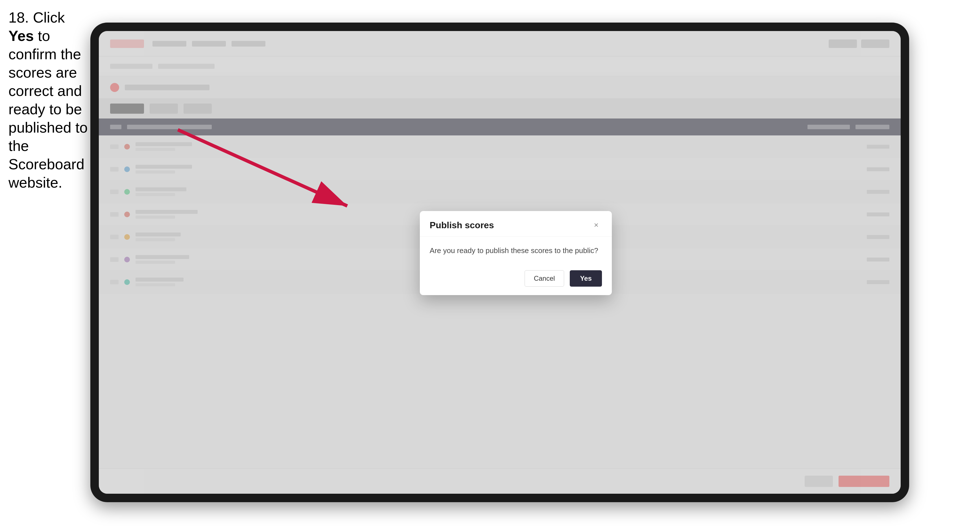  What do you see at coordinates (516, 224) in the screenshot?
I see `modal-header: Publish scores ×` at bounding box center [516, 224].